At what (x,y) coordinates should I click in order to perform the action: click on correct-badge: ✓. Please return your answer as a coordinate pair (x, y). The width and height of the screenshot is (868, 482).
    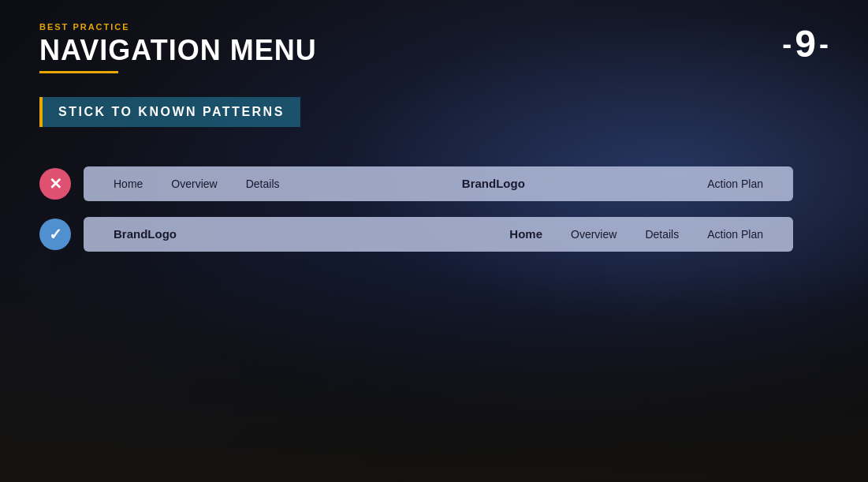
    Looking at the image, I should click on (55, 234).